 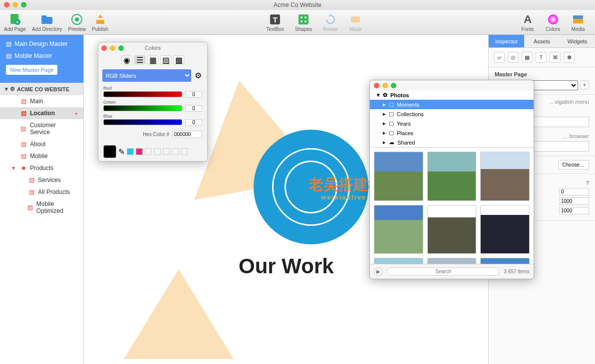 I want to click on page-item: ▤Services, so click(x=42, y=180).